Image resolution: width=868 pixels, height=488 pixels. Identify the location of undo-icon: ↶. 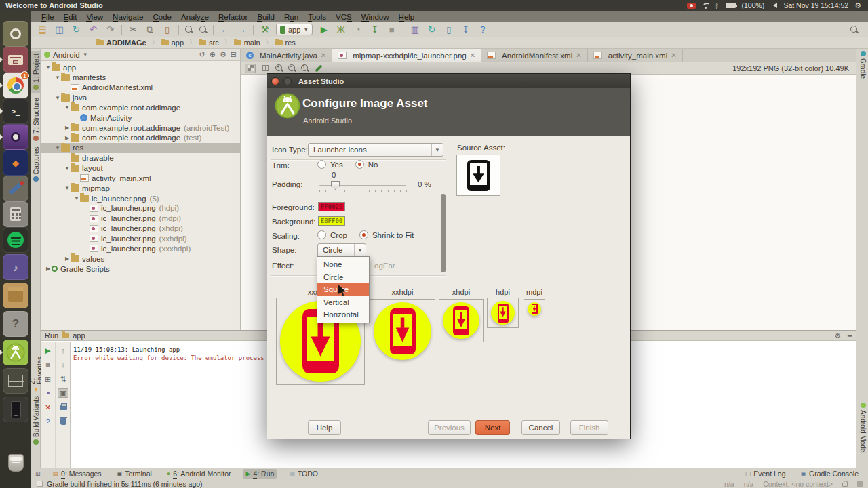
(94, 30).